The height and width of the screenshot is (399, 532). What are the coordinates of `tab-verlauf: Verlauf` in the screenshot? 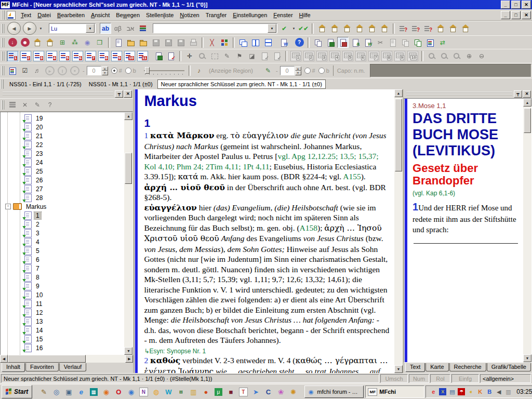 It's located at (73, 367).